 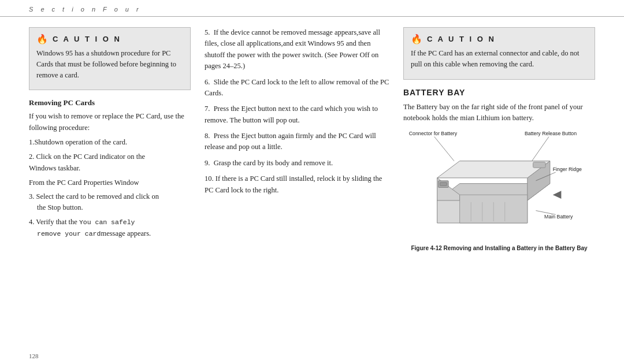 I want to click on from-window: From the PC Card Properties Window, so click(x=110, y=183).